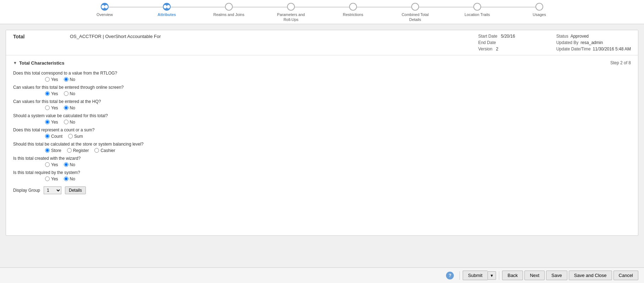 Image resolution: width=644 pixels, height=283 pixels. What do you see at coordinates (66, 94) in the screenshot?
I see `radio-online-no-input` at bounding box center [66, 94].